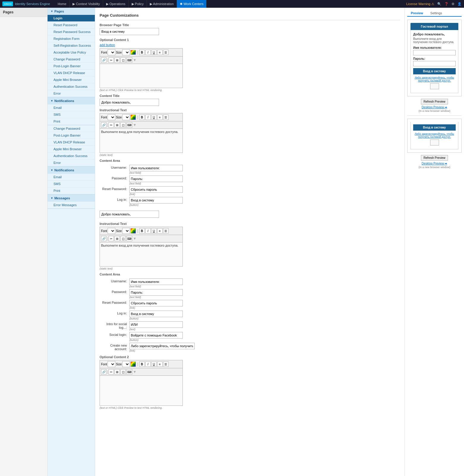 Image resolution: width=464 pixels, height=476 pixels. Describe the element at coordinates (111, 125) in the screenshot. I see `cut-btn-2: ✂` at that location.